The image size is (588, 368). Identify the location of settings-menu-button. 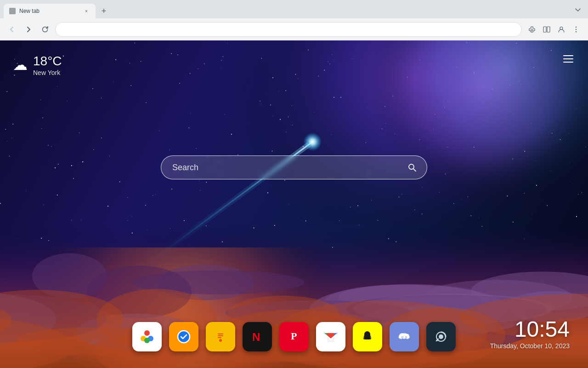
(568, 59).